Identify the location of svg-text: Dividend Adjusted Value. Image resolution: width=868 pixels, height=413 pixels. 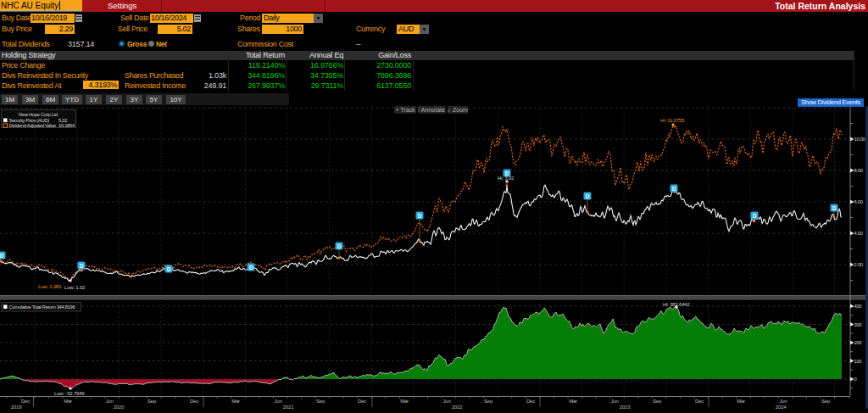
(33, 126).